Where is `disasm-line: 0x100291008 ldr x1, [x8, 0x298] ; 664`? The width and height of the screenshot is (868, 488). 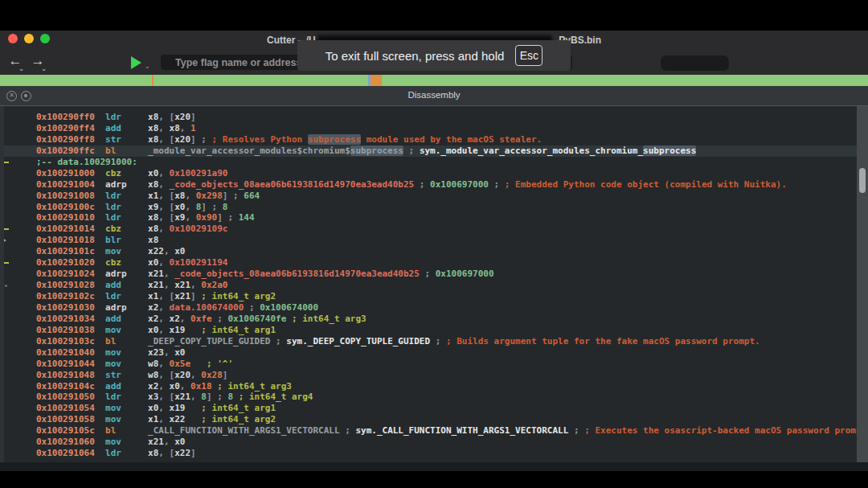
disasm-line: 0x100291008 ldr x1, [x8, 0x298] ; 664 is located at coordinates (431, 196).